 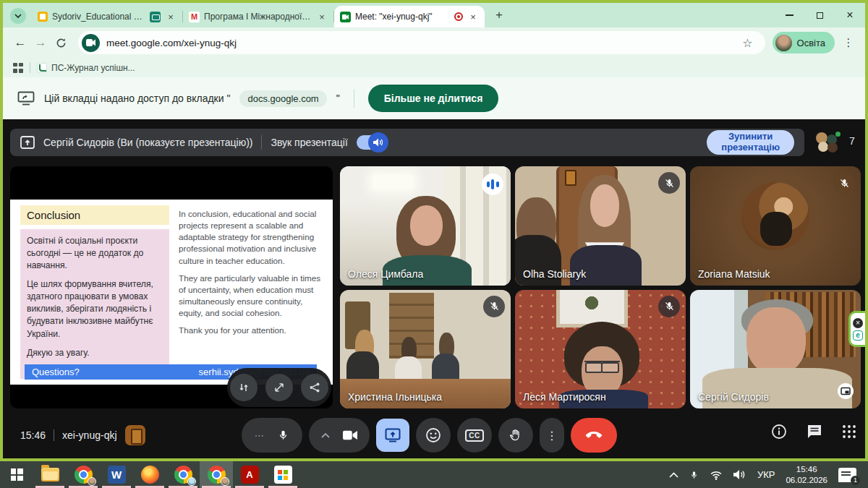 What do you see at coordinates (137, 98) in the screenshot?
I see `banner-text-before: Цій вкладці надано доступ до вкладки "` at bounding box center [137, 98].